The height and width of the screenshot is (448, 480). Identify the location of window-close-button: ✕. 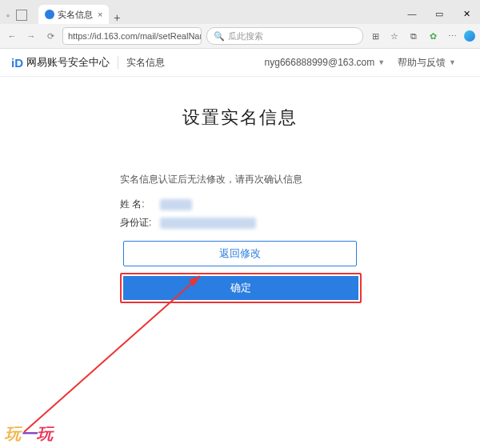
(466, 14).